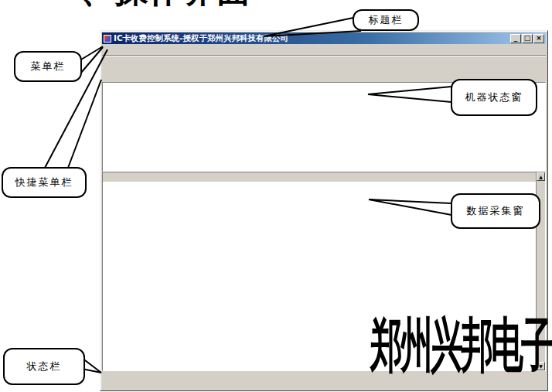 Image resolution: width=552 pixels, height=392 pixels. What do you see at coordinates (387, 20) in the screenshot?
I see `callout-title-bar-label: 标题栏` at bounding box center [387, 20].